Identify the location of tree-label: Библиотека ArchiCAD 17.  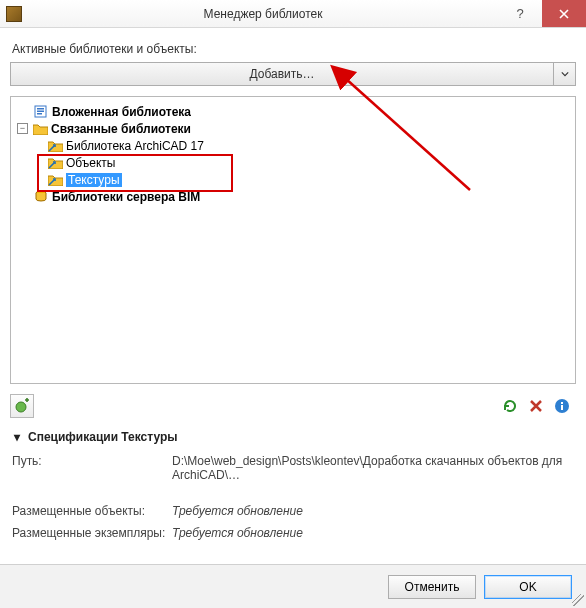
(135, 146).